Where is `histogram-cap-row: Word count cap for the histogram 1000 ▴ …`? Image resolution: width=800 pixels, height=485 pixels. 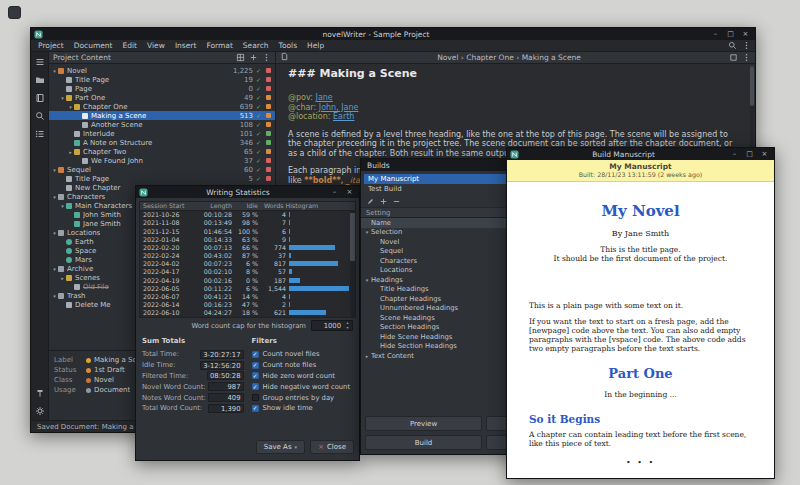
histogram-cap-row: Word count cap for the histogram 1000 ▴ … is located at coordinates (248, 326).